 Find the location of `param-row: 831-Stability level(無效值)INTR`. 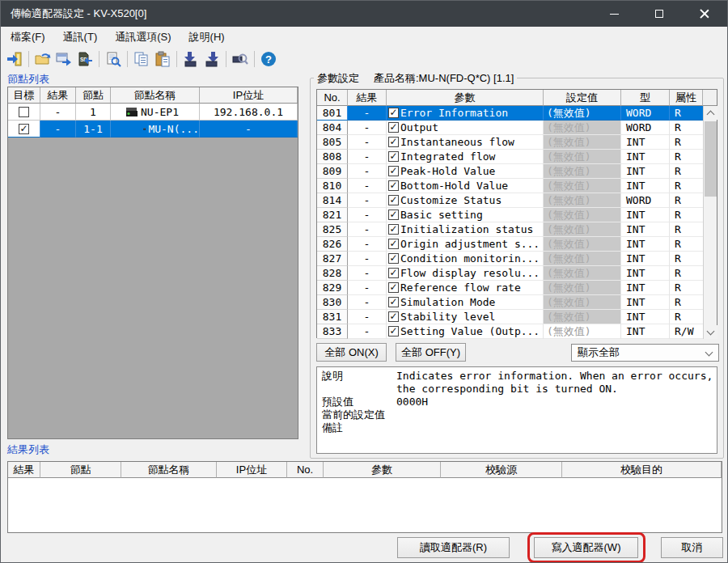

param-row: 831-Stability level(無效值)INTR is located at coordinates (517, 317).